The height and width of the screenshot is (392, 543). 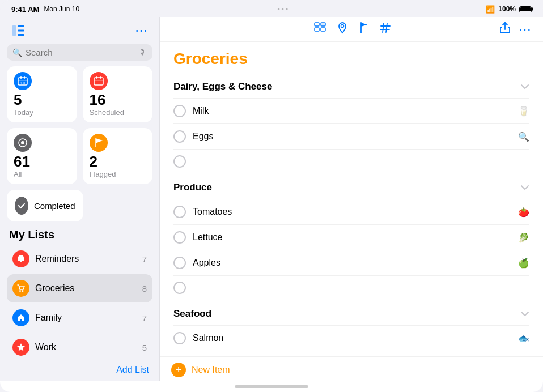 What do you see at coordinates (86, 318) in the screenshot?
I see `family-name: Family` at bounding box center [86, 318].